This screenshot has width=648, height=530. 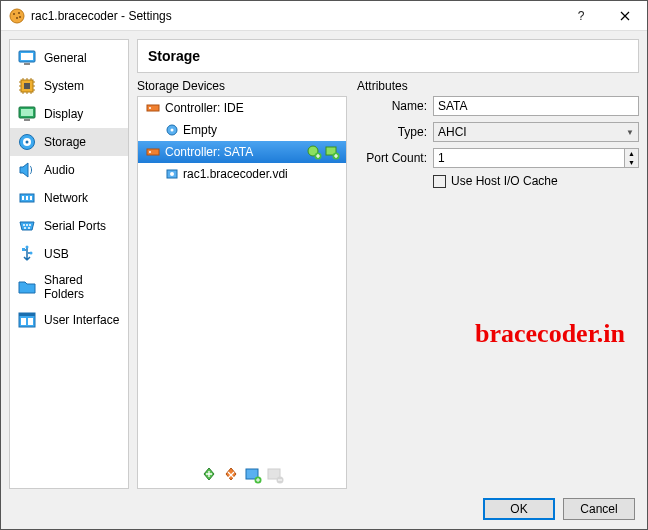 What do you see at coordinates (17, 16) in the screenshot?
I see `app-icon` at bounding box center [17, 16].